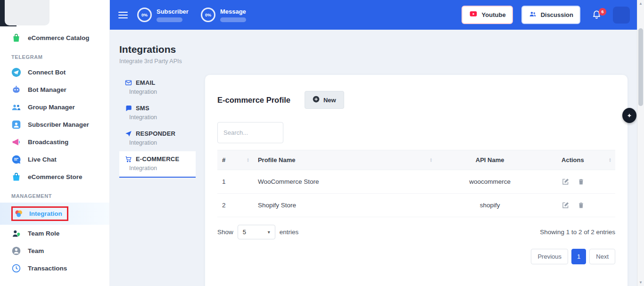 The height and width of the screenshot is (286, 644). I want to click on scroll-down-arrow-icon: ▼, so click(641, 283).